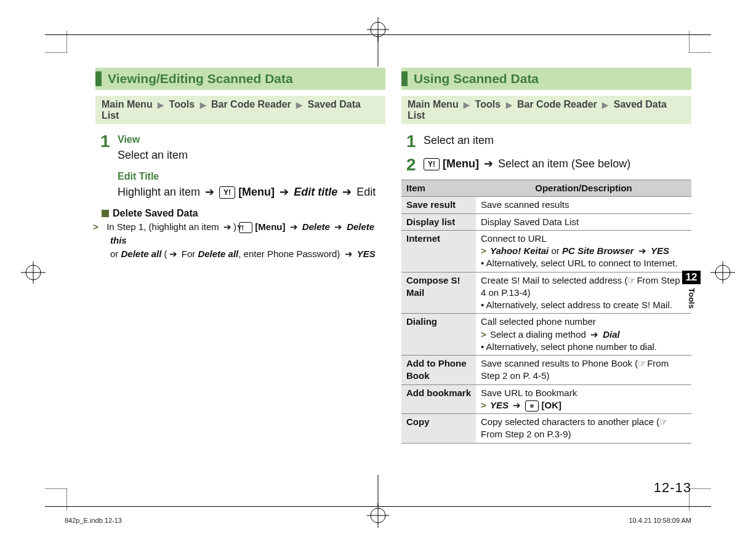 The width and height of the screenshot is (756, 545). What do you see at coordinates (700, 499) in the screenshot?
I see `corner-br-icon` at bounding box center [700, 499].